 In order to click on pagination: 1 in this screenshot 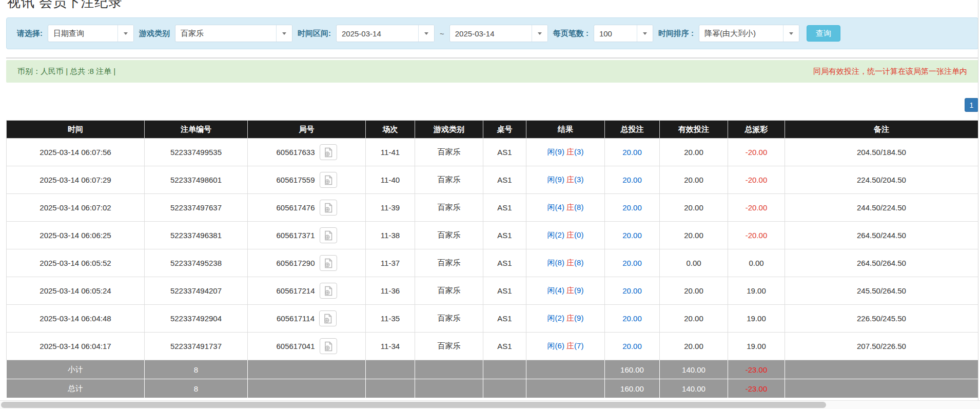, I will do `click(493, 105)`.